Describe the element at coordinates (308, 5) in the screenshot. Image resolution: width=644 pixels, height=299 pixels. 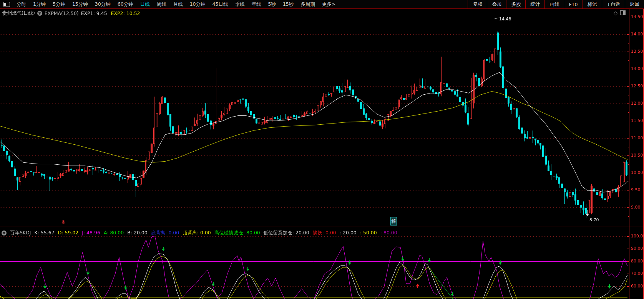
I see `menu-item-15: 多周期` at that location.